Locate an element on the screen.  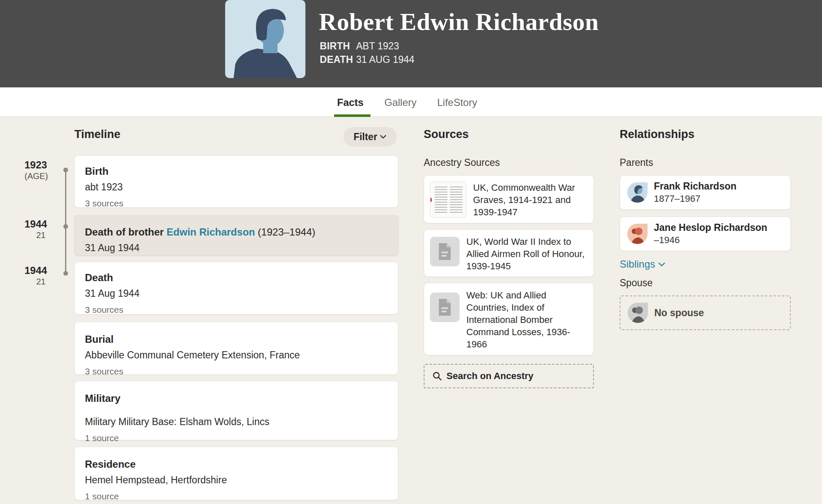
timeline-card-birth: Birth abt 1923 3 sources is located at coordinates (237, 182).